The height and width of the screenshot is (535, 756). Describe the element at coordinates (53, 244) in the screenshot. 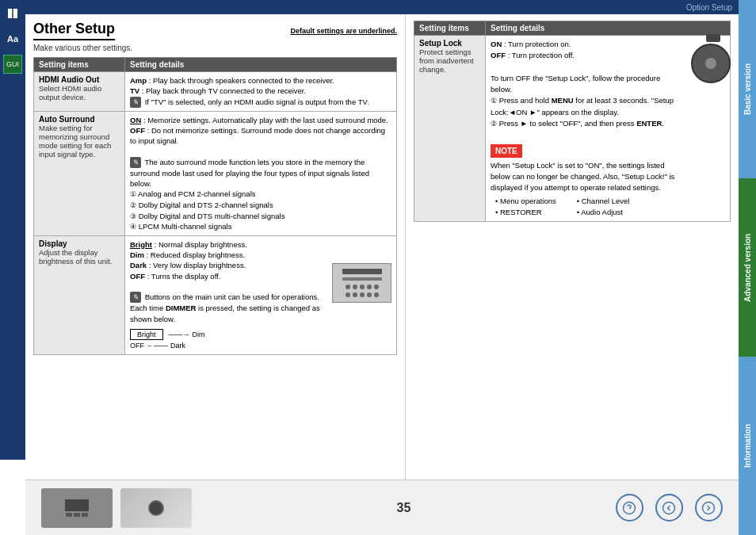

I see `display-name: Display` at that location.